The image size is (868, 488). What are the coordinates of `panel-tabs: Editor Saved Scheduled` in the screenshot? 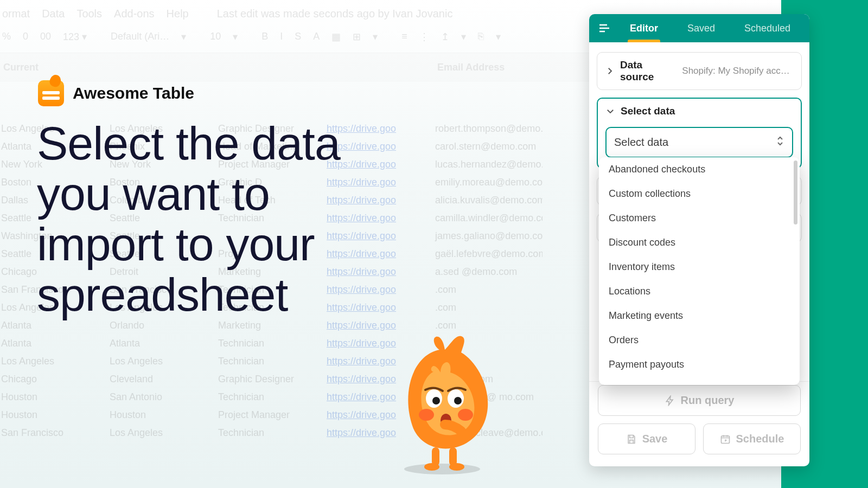 It's located at (710, 28).